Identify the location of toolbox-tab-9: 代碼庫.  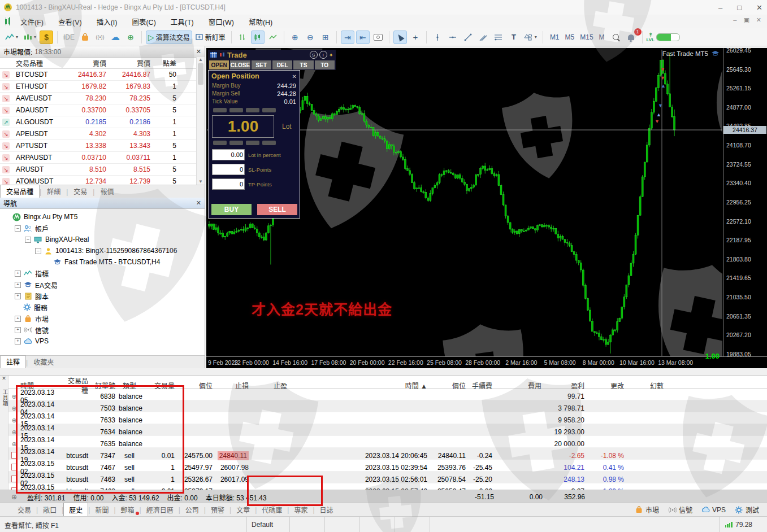
(272, 509).